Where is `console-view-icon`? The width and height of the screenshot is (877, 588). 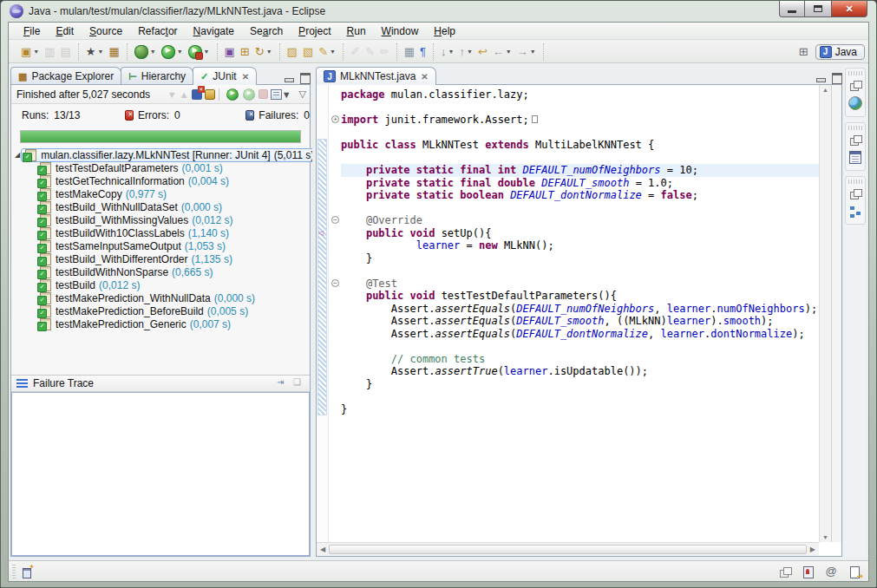
console-view-icon is located at coordinates (855, 158).